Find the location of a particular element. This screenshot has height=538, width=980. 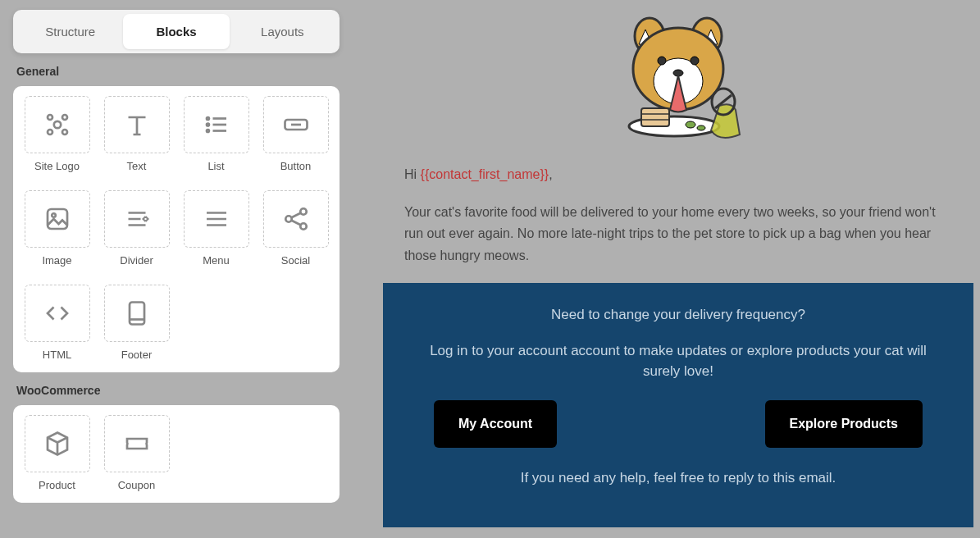

block-label: Footer is located at coordinates (136, 354).